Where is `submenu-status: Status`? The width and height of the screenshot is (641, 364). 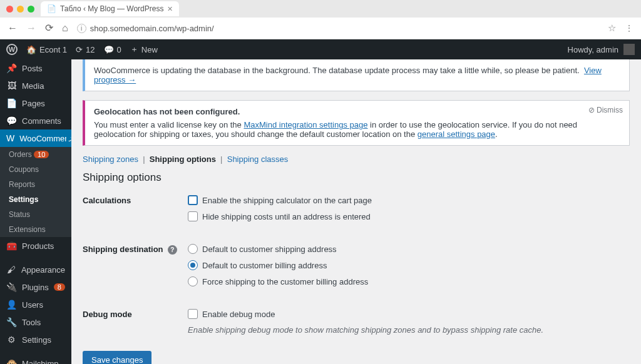 submenu-status: Status is located at coordinates (36, 215).